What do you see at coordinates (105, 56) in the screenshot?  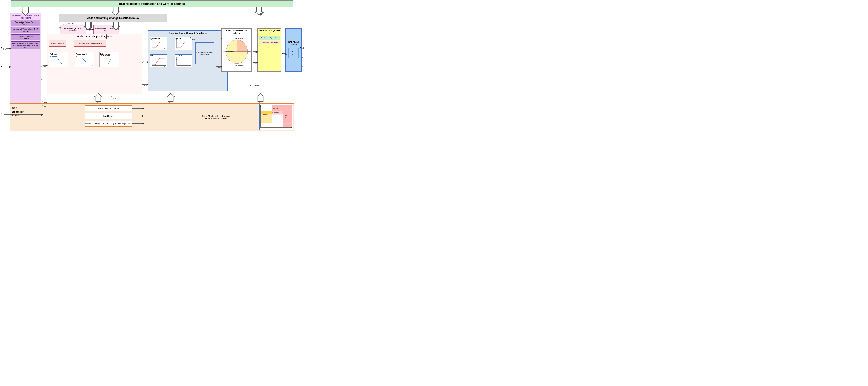 I see `svg-text: Performance` at bounding box center [105, 56].